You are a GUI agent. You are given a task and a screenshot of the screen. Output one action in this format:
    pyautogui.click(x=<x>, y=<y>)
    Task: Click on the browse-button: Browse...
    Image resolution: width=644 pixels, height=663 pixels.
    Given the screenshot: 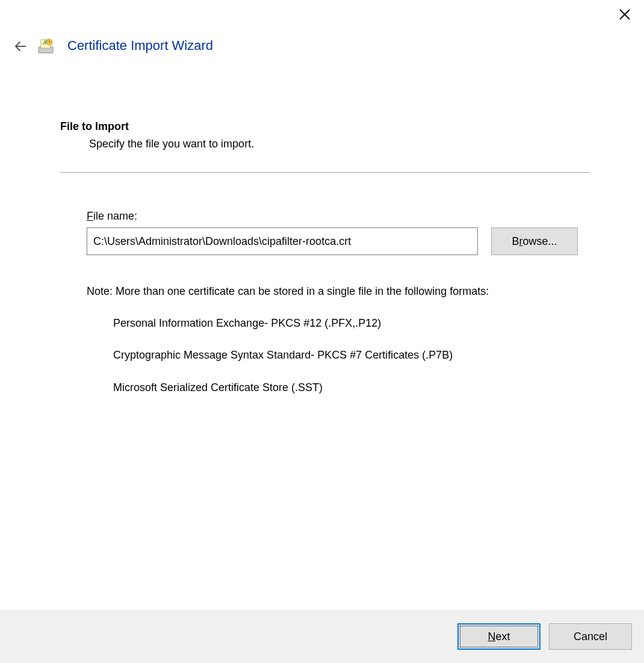 What is the action you would take?
    pyautogui.click(x=534, y=241)
    